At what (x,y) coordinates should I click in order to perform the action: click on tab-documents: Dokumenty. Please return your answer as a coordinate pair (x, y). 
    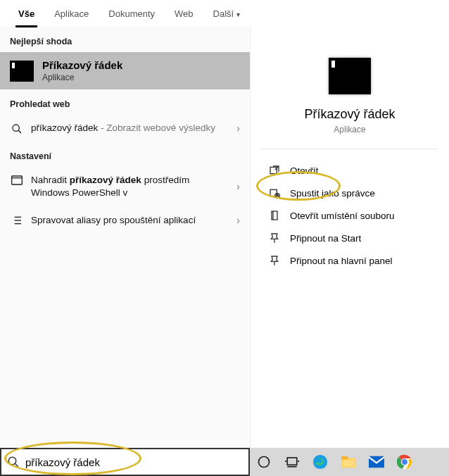
    Looking at the image, I should click on (132, 14).